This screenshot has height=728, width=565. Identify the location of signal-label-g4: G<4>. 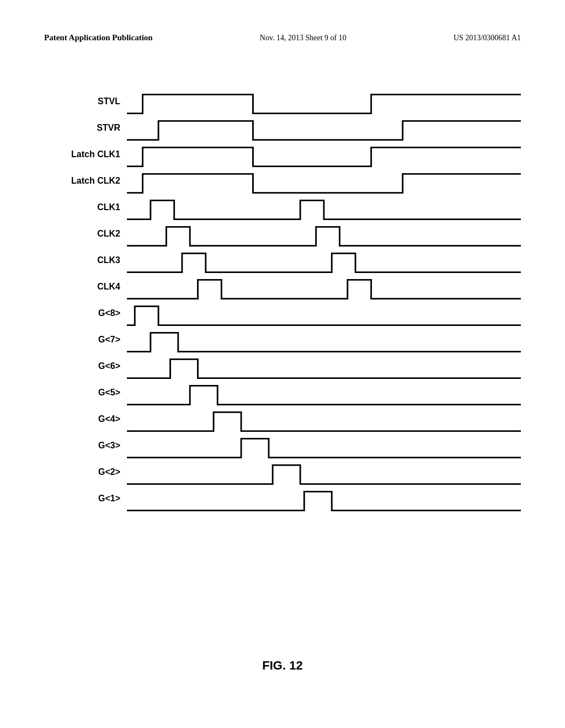
(91, 419).